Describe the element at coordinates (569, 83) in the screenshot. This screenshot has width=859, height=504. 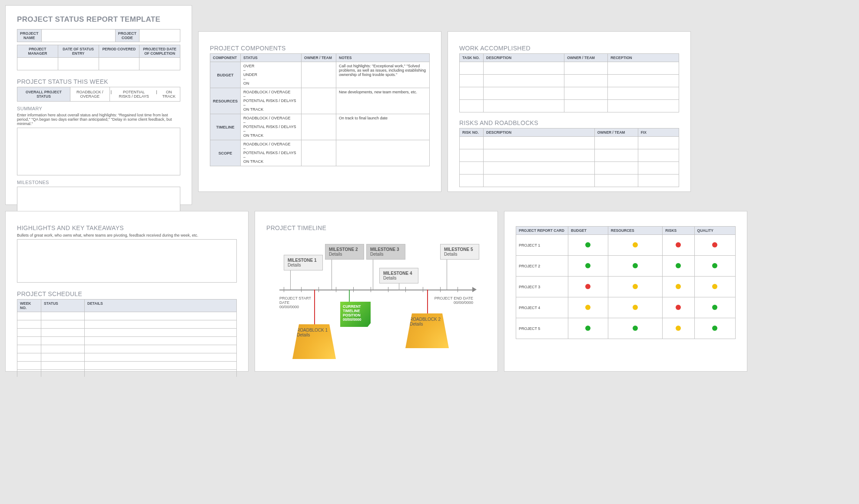
I see `tbl-work: TASK NO. DESCRIPTION OWNER / TEAM RECEPT…` at that location.